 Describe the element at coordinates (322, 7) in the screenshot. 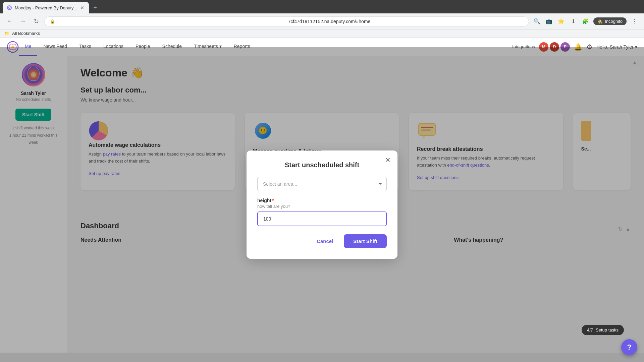

I see `tab-bar: Moodjoy - Powered By Deputy... ✕ +` at that location.